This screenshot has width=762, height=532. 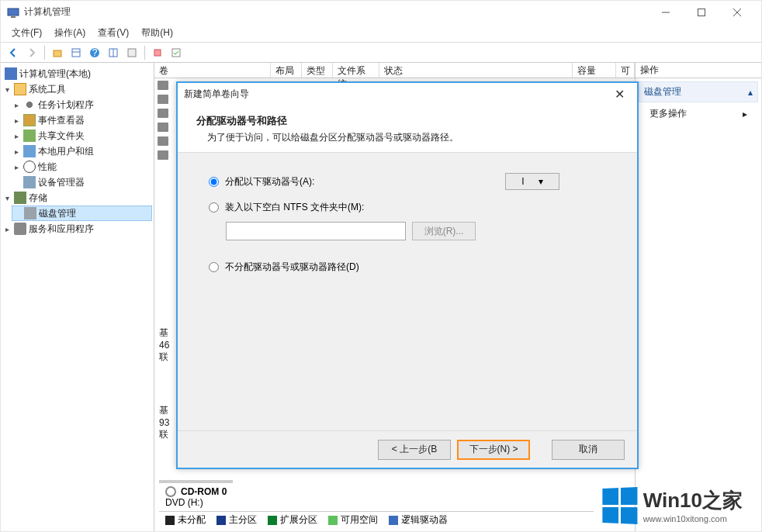 What do you see at coordinates (270, 181) in the screenshot?
I see `assign-drive-letter-label: 分配以下驱动器号(A):` at bounding box center [270, 181].